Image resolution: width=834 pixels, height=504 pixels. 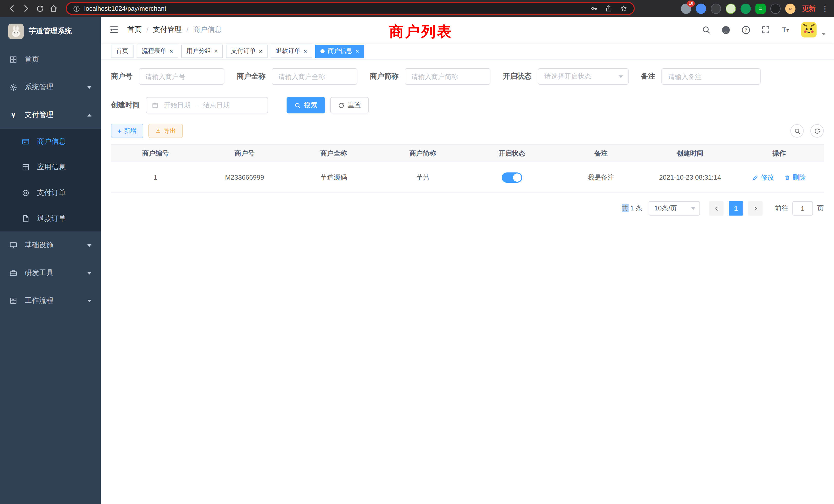 What do you see at coordinates (736, 208) in the screenshot?
I see `page-1-button: 1` at bounding box center [736, 208].